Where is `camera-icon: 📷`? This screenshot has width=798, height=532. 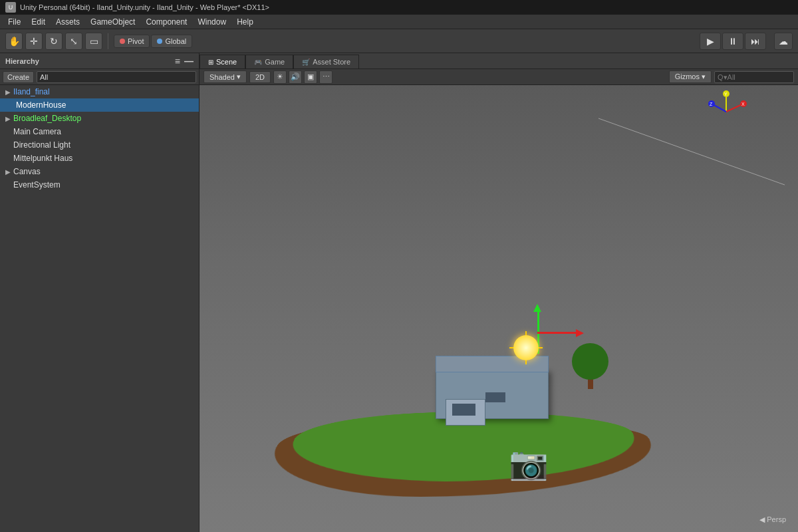
camera-icon: 📷 is located at coordinates (529, 464).